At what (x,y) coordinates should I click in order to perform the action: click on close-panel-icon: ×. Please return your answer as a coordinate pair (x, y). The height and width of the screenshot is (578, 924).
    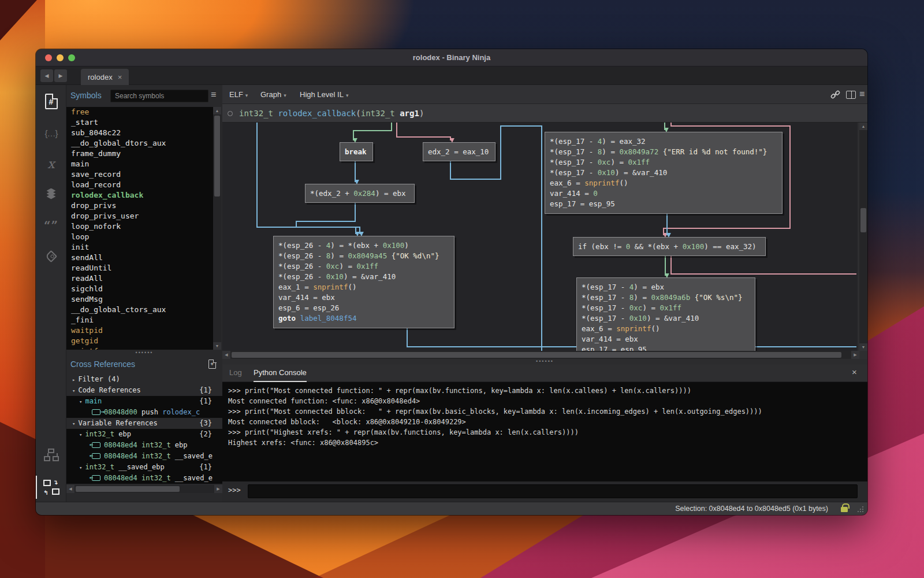
    Looking at the image, I should click on (855, 372).